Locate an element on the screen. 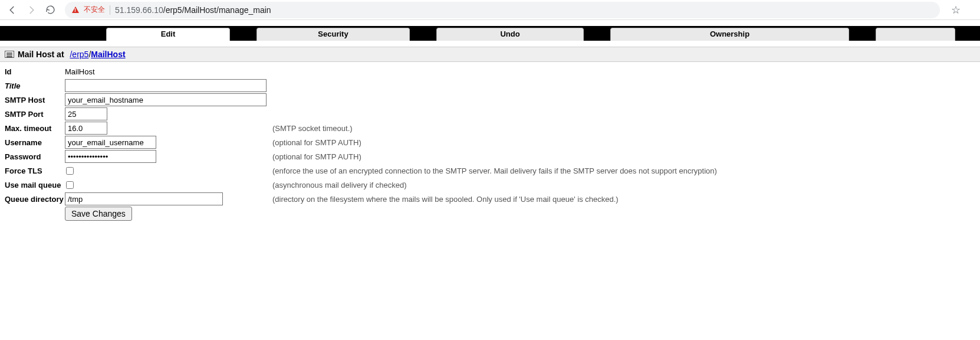 The width and height of the screenshot is (980, 340). hint-password: (optional for SMTP AUTH) is located at coordinates (316, 157).